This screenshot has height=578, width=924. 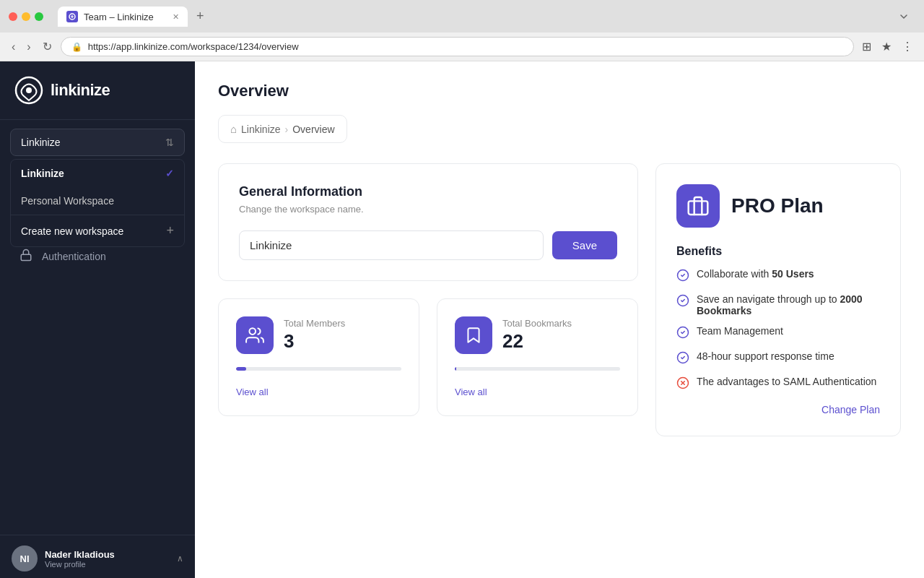 What do you see at coordinates (319, 368) in the screenshot?
I see `members-progress-bar` at bounding box center [319, 368].